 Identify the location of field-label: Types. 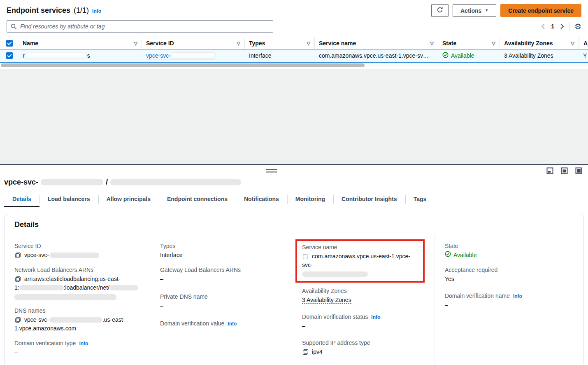
(221, 246).